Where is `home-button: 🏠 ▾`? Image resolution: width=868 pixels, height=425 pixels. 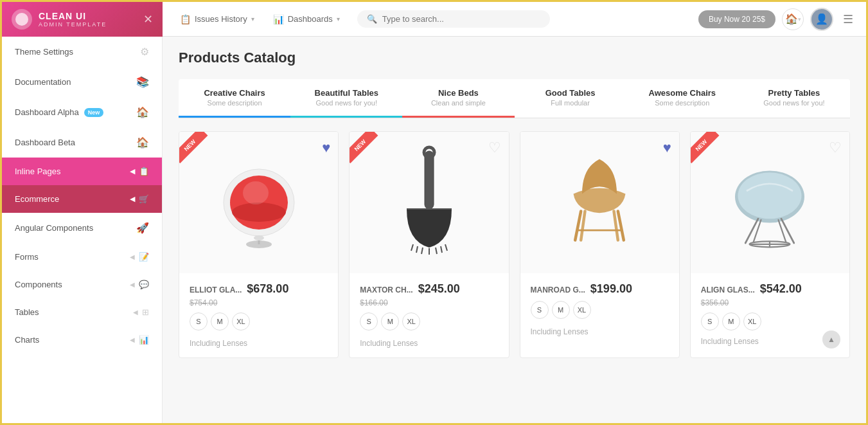
home-button: 🏠 ▾ is located at coordinates (793, 19).